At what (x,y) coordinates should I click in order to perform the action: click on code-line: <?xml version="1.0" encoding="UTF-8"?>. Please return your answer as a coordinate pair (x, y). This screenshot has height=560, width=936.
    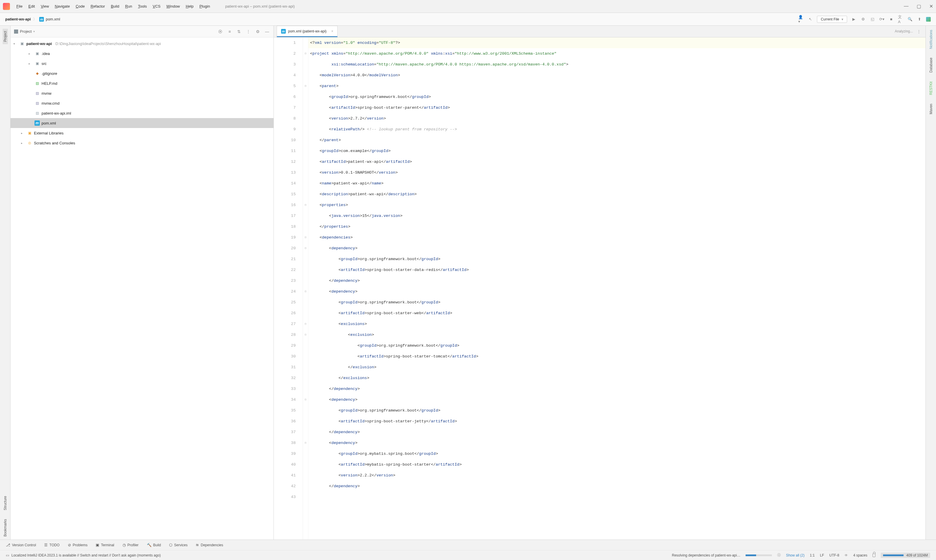
    Looking at the image, I should click on (618, 43).